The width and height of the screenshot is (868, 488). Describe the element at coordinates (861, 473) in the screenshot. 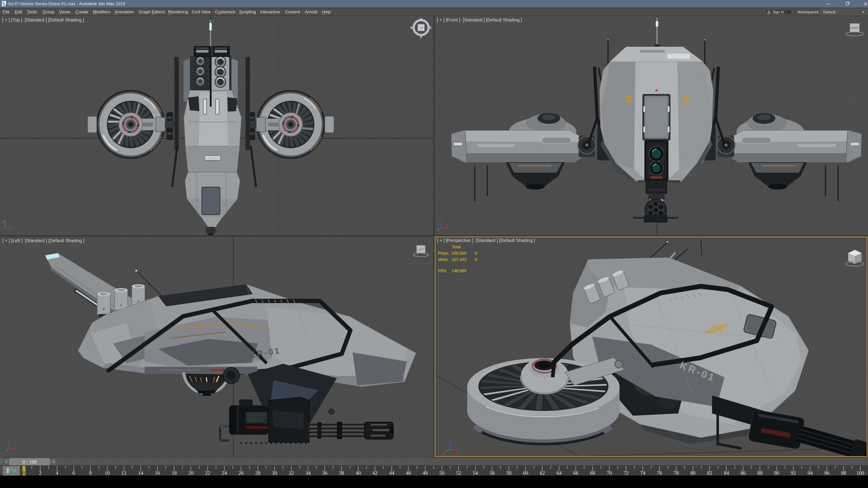

I see `svg-text: 100` at that location.